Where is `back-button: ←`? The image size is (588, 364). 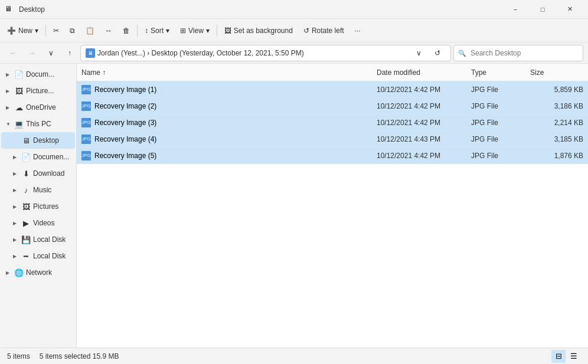 back-button: ← is located at coordinates (13, 53).